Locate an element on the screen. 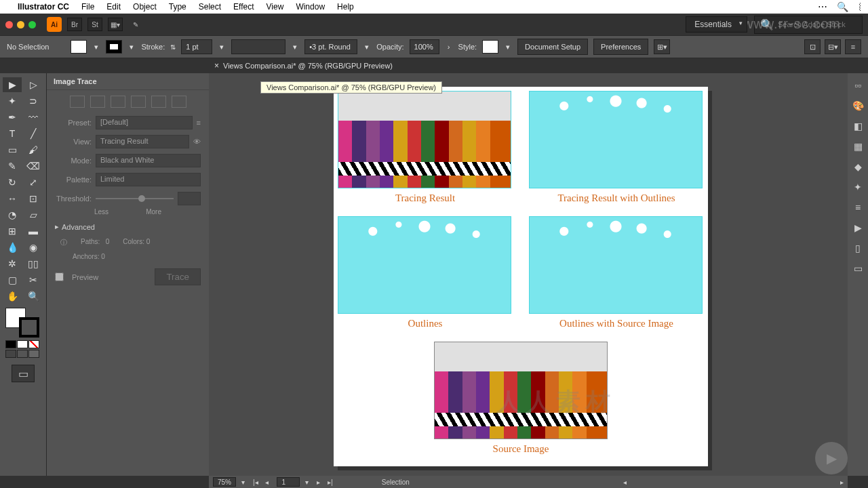  prev-artboard-button: ◂ is located at coordinates (267, 483).